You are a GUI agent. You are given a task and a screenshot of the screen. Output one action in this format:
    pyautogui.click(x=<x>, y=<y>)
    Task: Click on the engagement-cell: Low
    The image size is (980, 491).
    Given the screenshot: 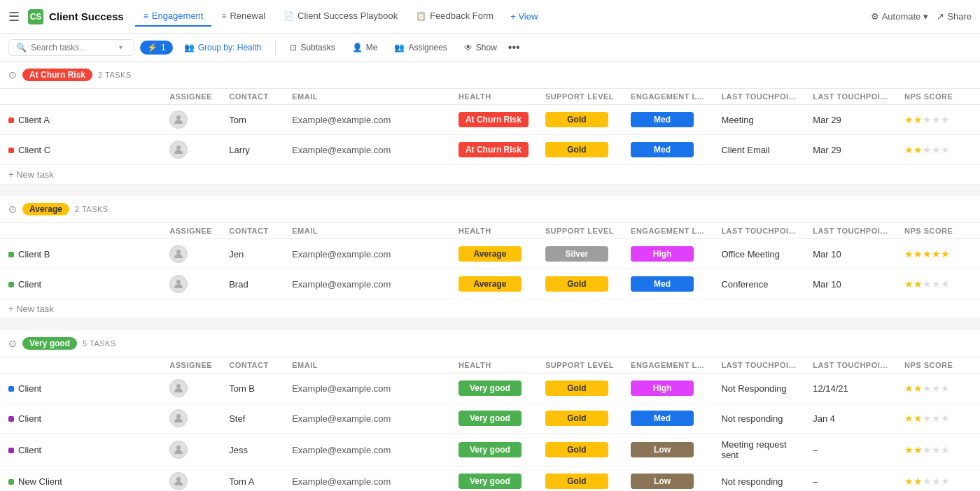 What is the action you would take?
    pyautogui.click(x=668, y=479)
    